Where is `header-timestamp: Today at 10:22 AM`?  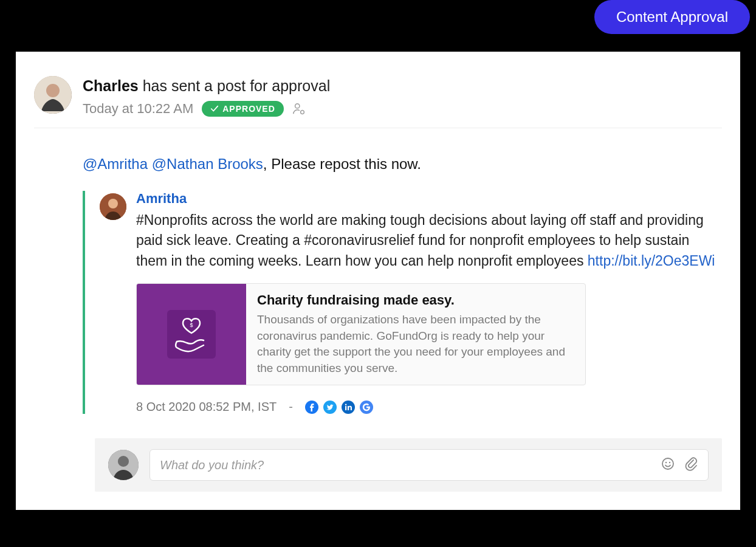
header-timestamp: Today at 10:22 AM is located at coordinates (138, 109).